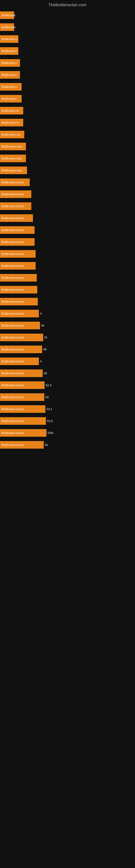 Image resolution: width=135 pixels, height=868 pixels. Describe the element at coordinates (42, 326) in the screenshot. I see `bar-value: 44` at that location.